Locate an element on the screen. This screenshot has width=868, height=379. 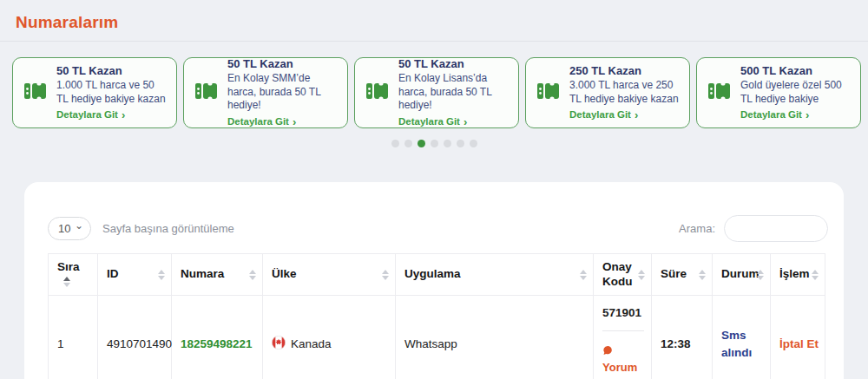
promo-text: Gold üyelere özel 500 TL hediye bakiye is located at coordinates (796, 93).